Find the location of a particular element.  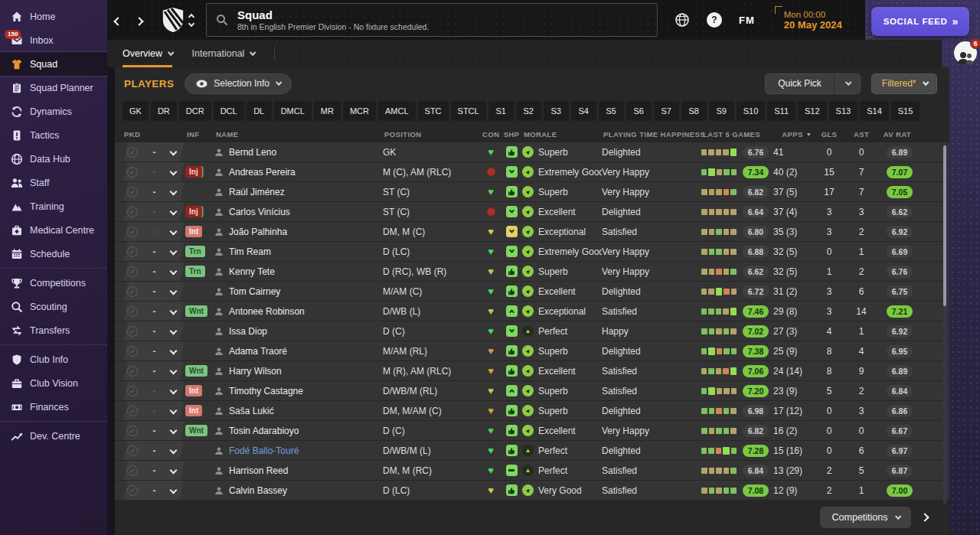

social-feed-button: SOCIAL FEED » is located at coordinates (920, 21).